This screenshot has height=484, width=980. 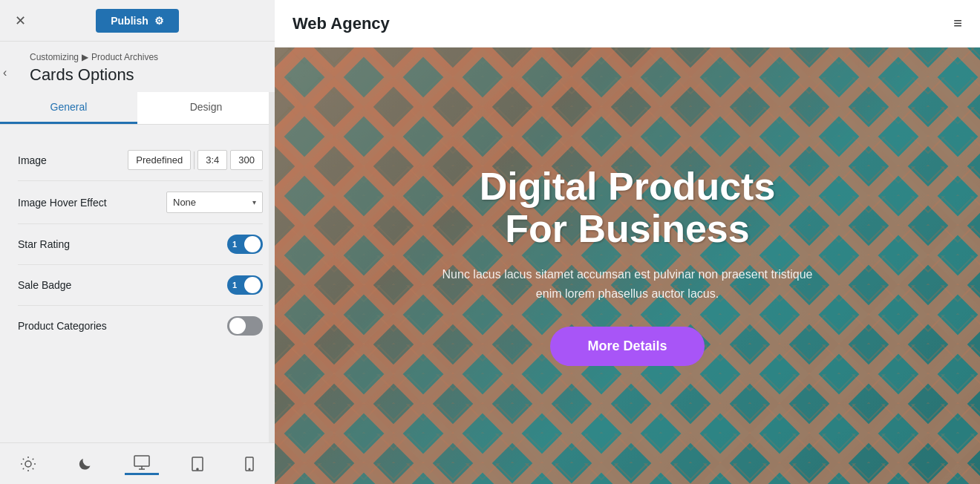 What do you see at coordinates (28, 464) in the screenshot?
I see `sun-icon` at bounding box center [28, 464].